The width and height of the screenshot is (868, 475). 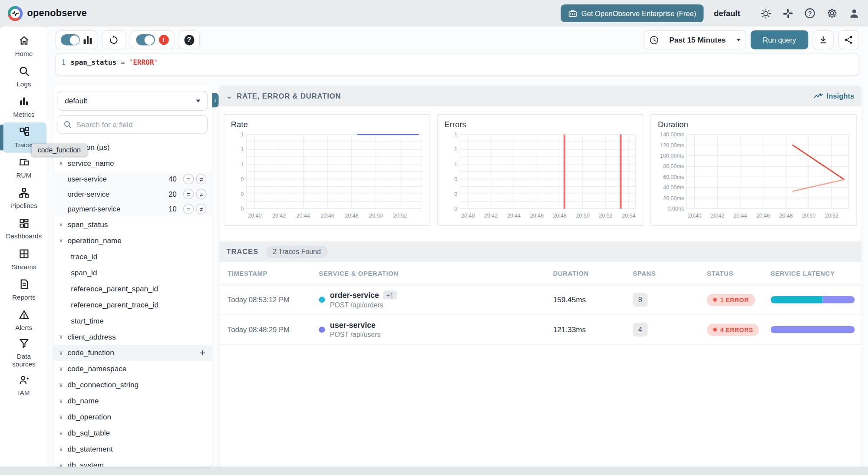 What do you see at coordinates (363, 305) in the screenshot?
I see `operation-name: POST /api/orders` at bounding box center [363, 305].